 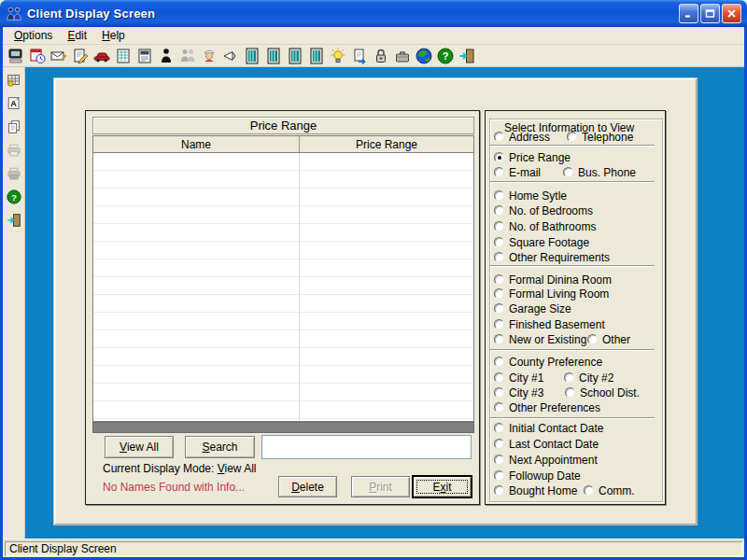 What do you see at coordinates (542, 243) in the screenshot?
I see `radio-square-footage: Square Footage` at bounding box center [542, 243].